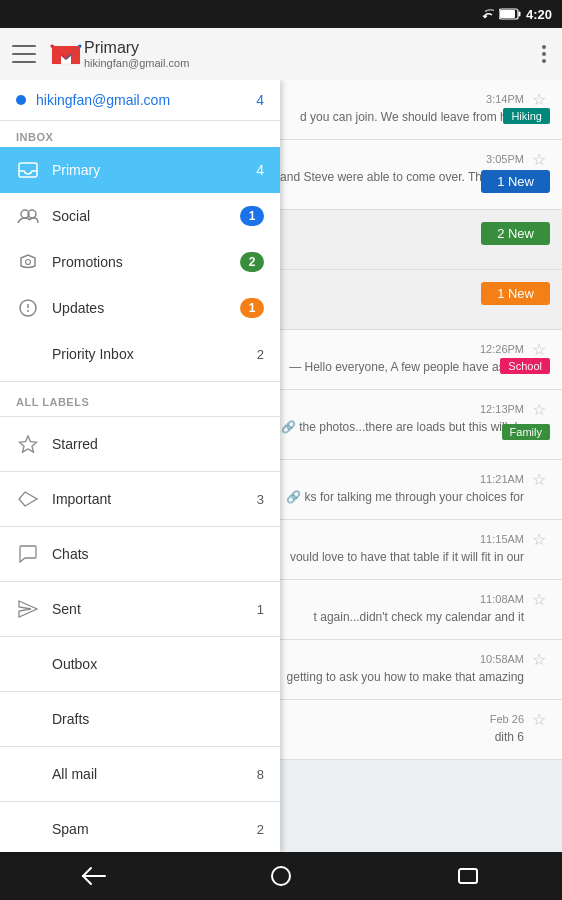 This screenshot has width=562, height=900. Describe the element at coordinates (502, 349) in the screenshot. I see `email-time: 12:26PM` at that location.